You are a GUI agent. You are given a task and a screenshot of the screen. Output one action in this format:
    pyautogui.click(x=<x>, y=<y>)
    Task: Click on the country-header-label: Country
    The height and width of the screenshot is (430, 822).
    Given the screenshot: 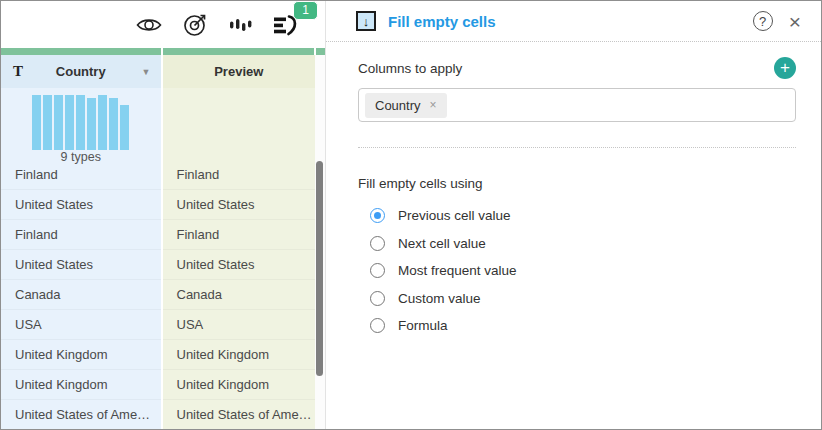 What is the action you would take?
    pyautogui.click(x=81, y=72)
    